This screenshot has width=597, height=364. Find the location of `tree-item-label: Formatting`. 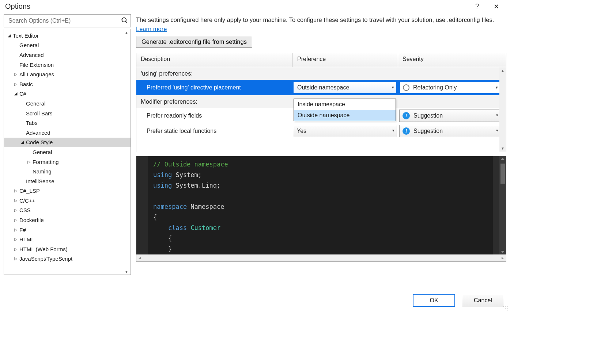

tree-item-label: Formatting is located at coordinates (46, 162).